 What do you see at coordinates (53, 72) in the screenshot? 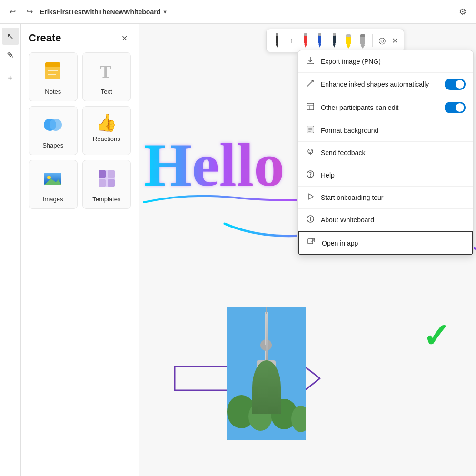
I see `notes-icon` at bounding box center [53, 72].